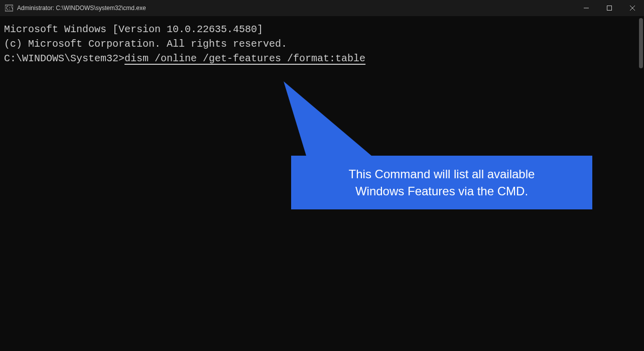 The image size is (644, 351). I want to click on callout-arrow-icon, so click(311, 126).